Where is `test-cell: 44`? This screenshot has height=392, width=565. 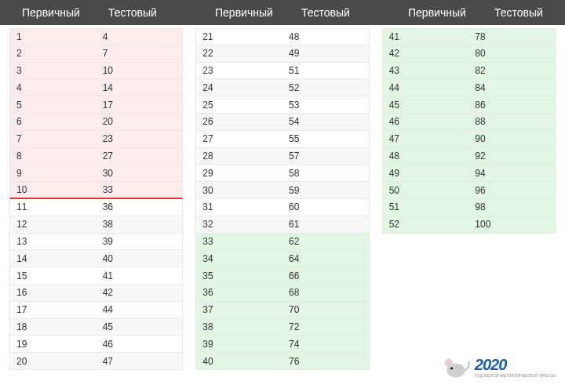 test-cell: 44 is located at coordinates (140, 310).